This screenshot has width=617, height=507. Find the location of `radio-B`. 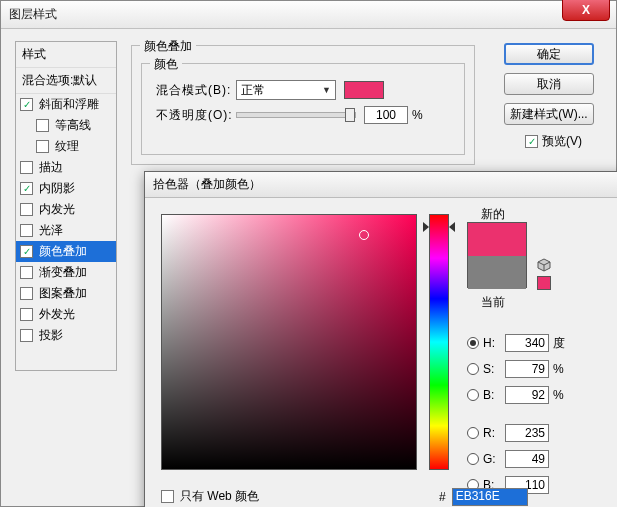

radio-B is located at coordinates (473, 395).